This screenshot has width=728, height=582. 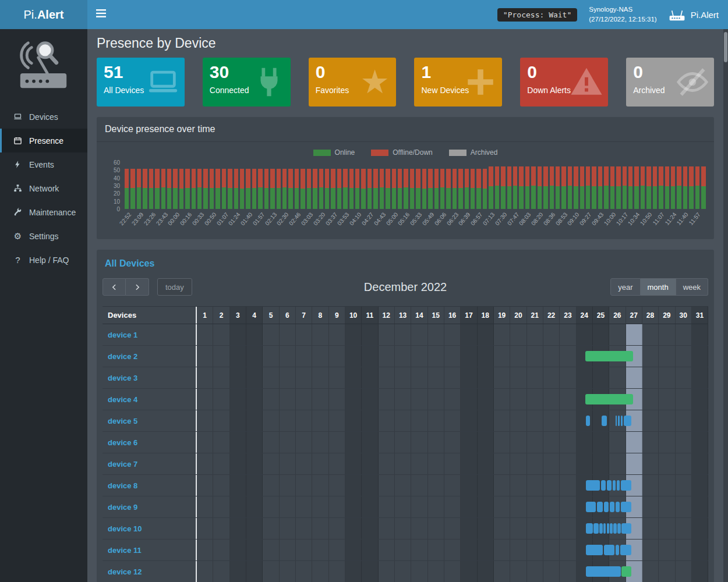 What do you see at coordinates (141, 82) in the screenshot?
I see `summary-card-all-devices: 51All Devices` at bounding box center [141, 82].